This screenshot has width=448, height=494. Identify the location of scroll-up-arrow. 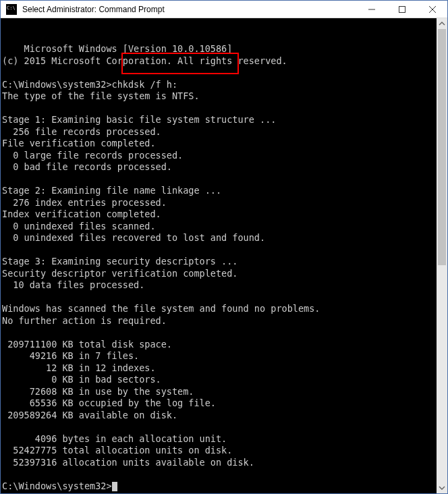
(442, 24).